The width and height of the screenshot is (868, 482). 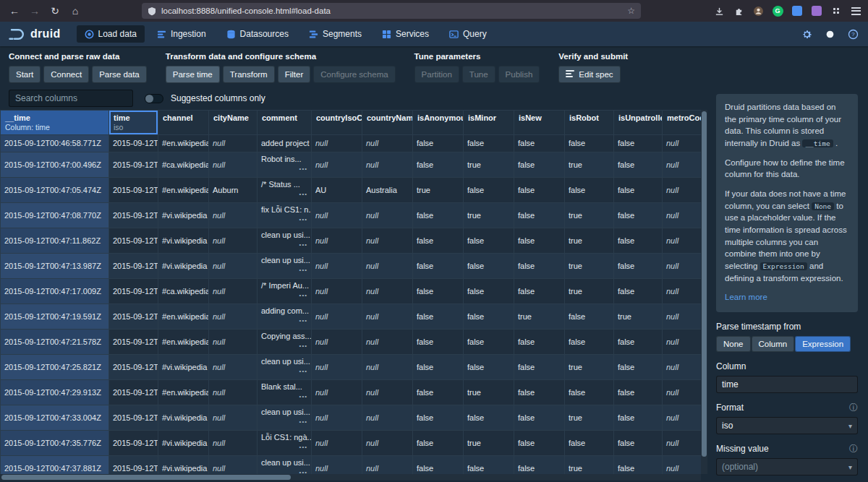 What do you see at coordinates (489, 123) in the screenshot?
I see `column-header-isminor: isMinor` at bounding box center [489, 123].